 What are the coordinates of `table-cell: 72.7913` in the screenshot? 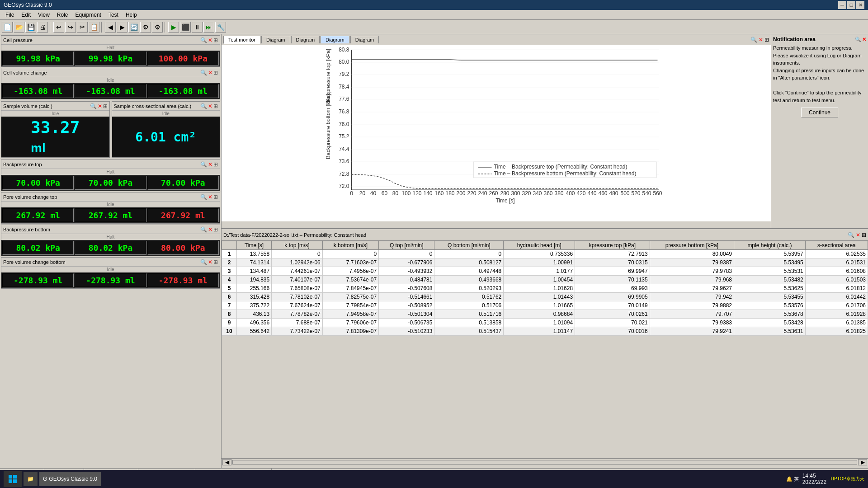 It's located at (613, 254).